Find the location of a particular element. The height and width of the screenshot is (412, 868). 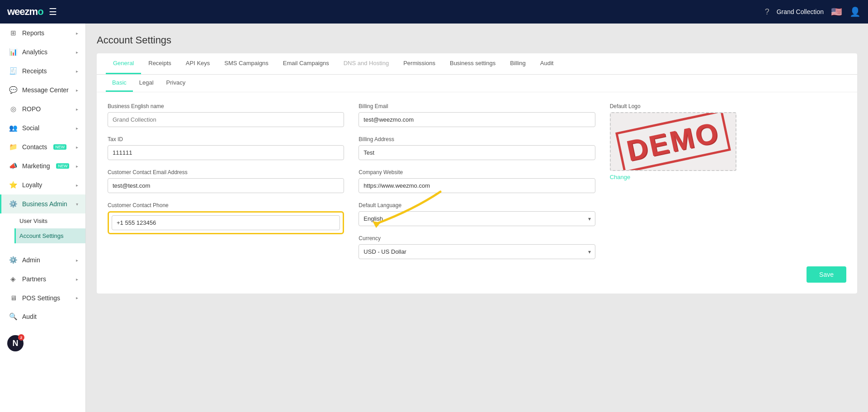

demo-stamp: DEMO is located at coordinates (673, 142).